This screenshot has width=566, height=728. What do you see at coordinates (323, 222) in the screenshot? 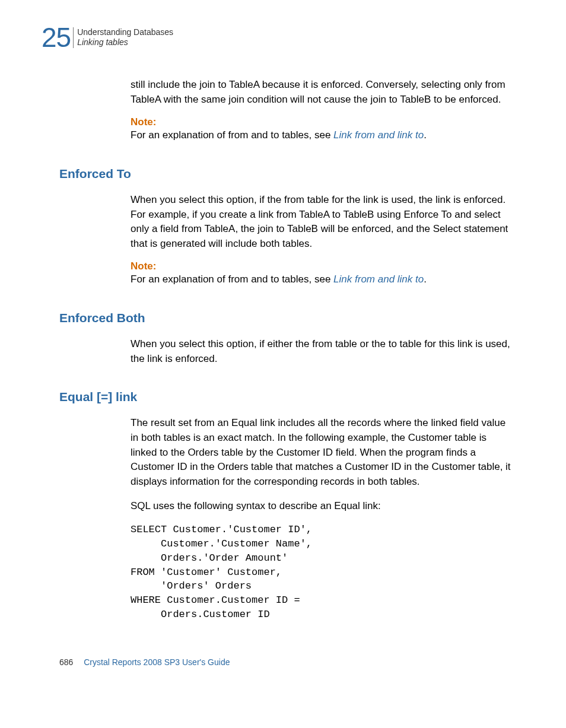
I see `enforced-to-paragraph: When you select this option, if the from…` at bounding box center [323, 222].